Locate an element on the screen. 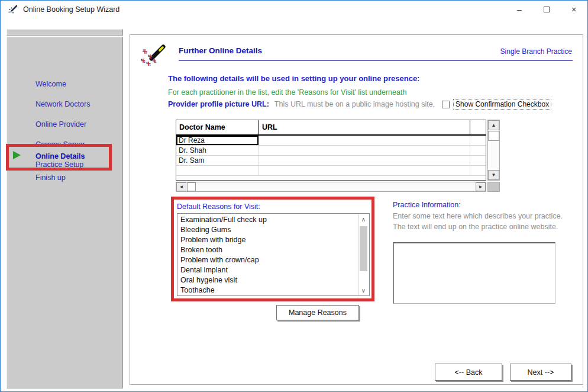 Image resolution: width=588 pixels, height=392 pixels. practice-info-description-1: Enter some text here which describes you… is located at coordinates (478, 216).